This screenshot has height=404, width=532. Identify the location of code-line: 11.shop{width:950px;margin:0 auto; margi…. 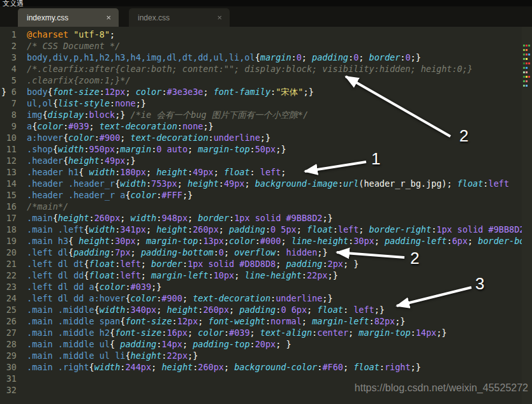
(266, 149).